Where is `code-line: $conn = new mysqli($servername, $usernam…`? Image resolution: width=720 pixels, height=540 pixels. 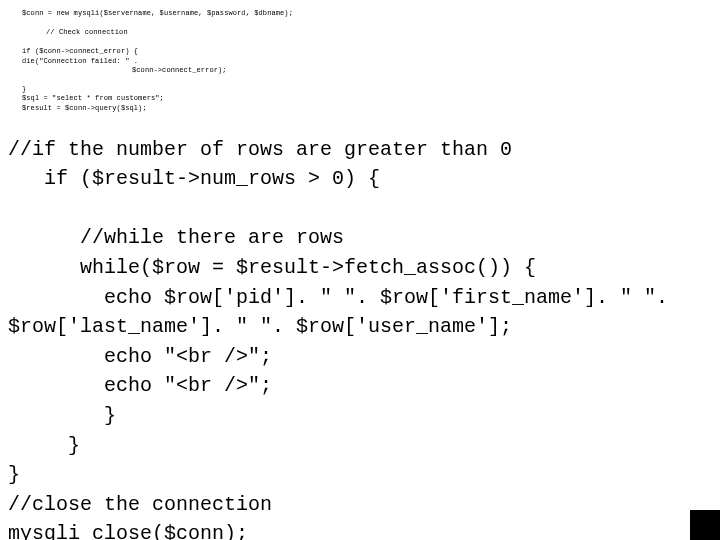
code-line: $conn = new mysqli($servername, $usernam… is located at coordinates (158, 13).